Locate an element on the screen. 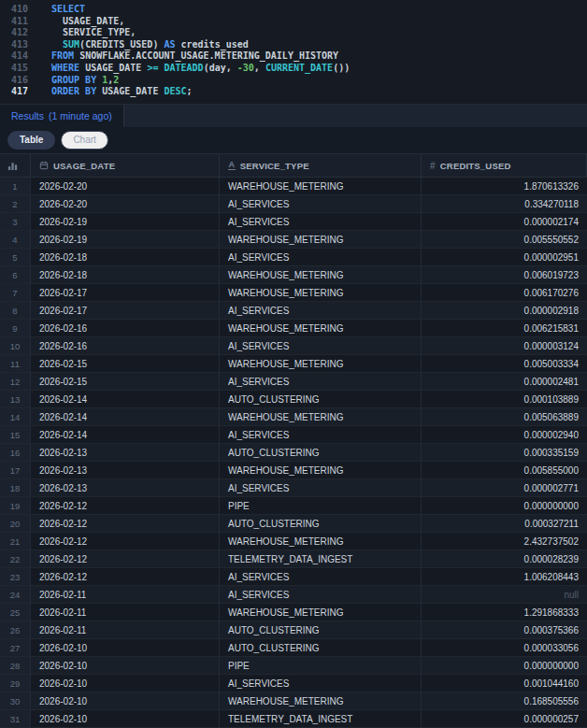  column-header-credits_used: #CREDITS_USED is located at coordinates (505, 166).